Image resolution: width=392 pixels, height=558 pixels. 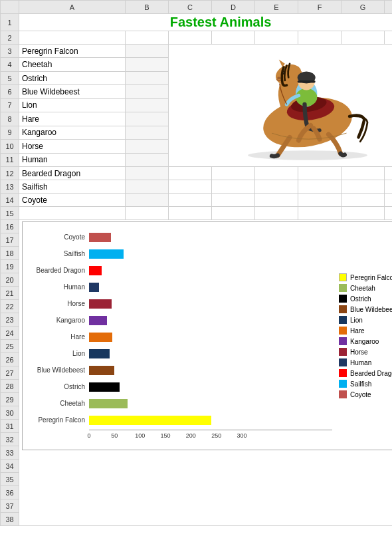 I want to click on col-header-h: H, so click(x=389, y=7).